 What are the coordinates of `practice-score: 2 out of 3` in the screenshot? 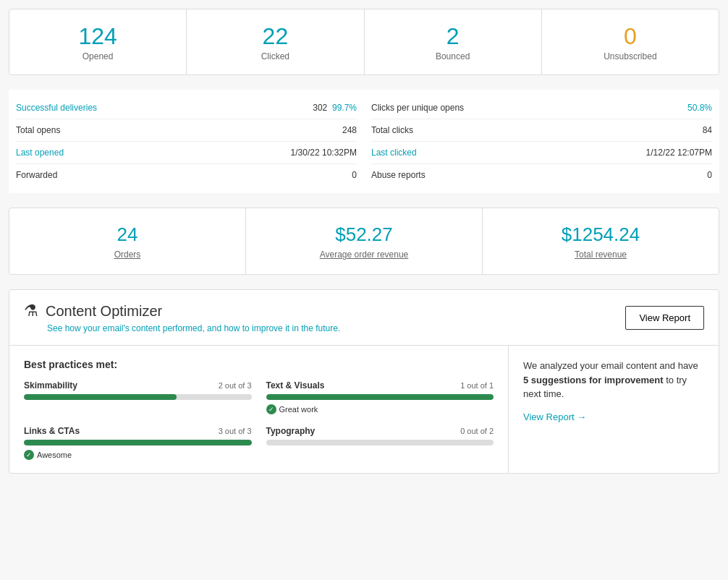 It's located at (235, 385).